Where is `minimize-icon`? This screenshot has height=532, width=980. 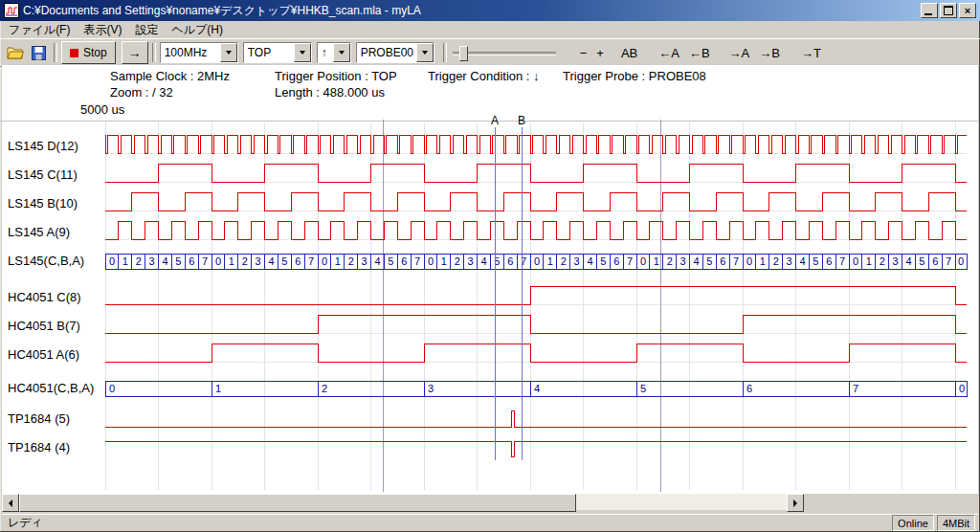
minimize-icon is located at coordinates (928, 14).